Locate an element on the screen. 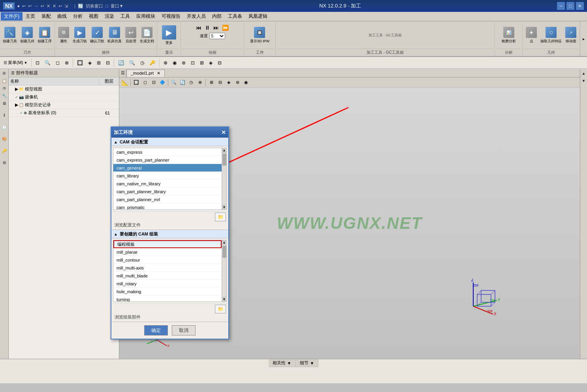 Image resolution: width=587 pixels, height=392 pixels. menu-item-tools: 工具 is located at coordinates (125, 17).